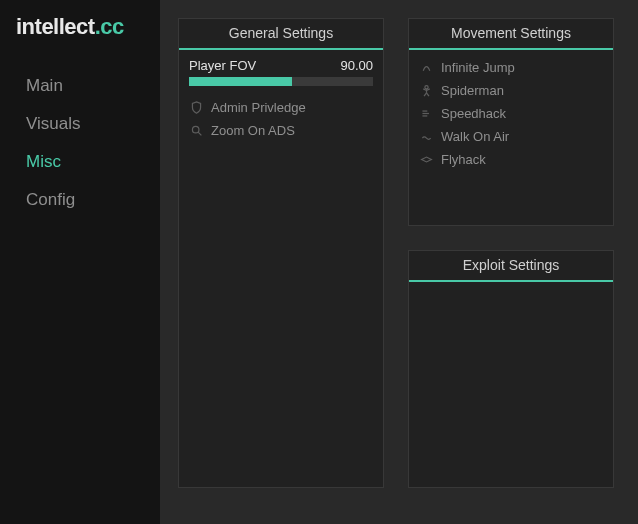 Image resolution: width=638 pixels, height=524 pixels. I want to click on panel-exploit-title: Exploit Settings, so click(511, 266).